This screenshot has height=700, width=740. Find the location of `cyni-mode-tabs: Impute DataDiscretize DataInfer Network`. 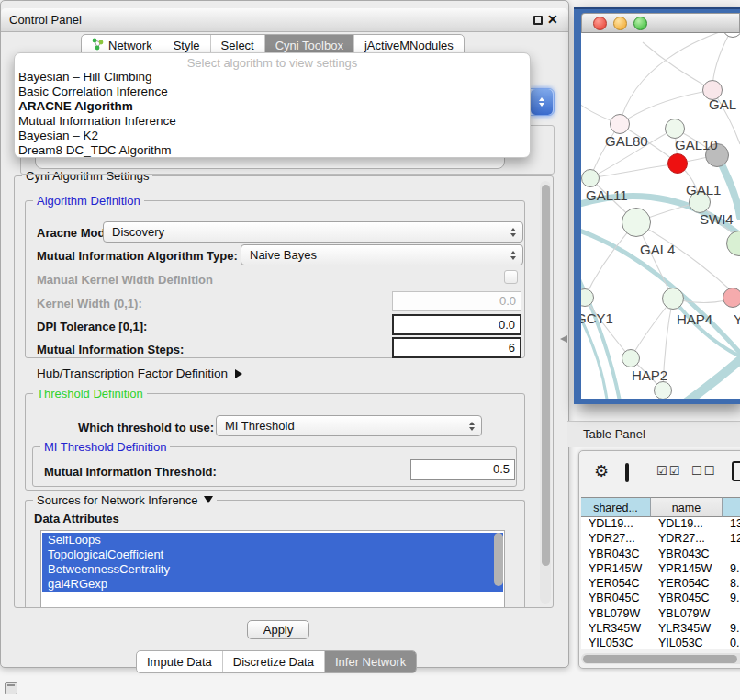

cyni-mode-tabs: Impute DataDiscretize DataInfer Network is located at coordinates (276, 661).